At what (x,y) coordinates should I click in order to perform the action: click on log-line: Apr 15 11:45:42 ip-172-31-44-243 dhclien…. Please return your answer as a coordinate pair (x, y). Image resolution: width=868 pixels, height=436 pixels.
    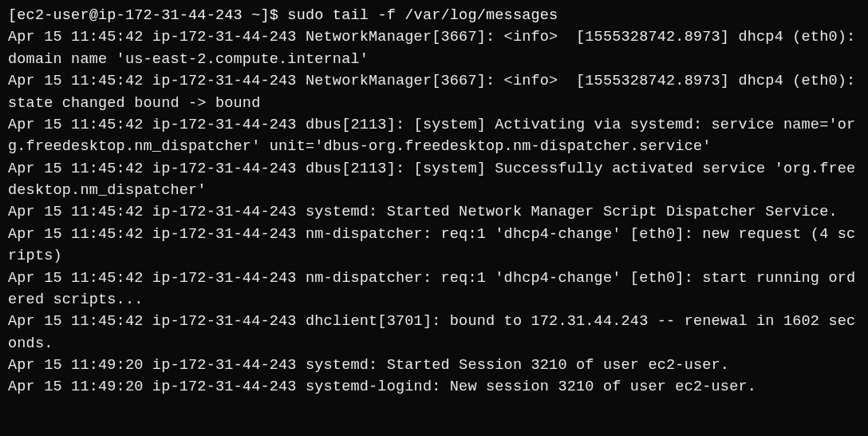
    Looking at the image, I should click on (432, 332).